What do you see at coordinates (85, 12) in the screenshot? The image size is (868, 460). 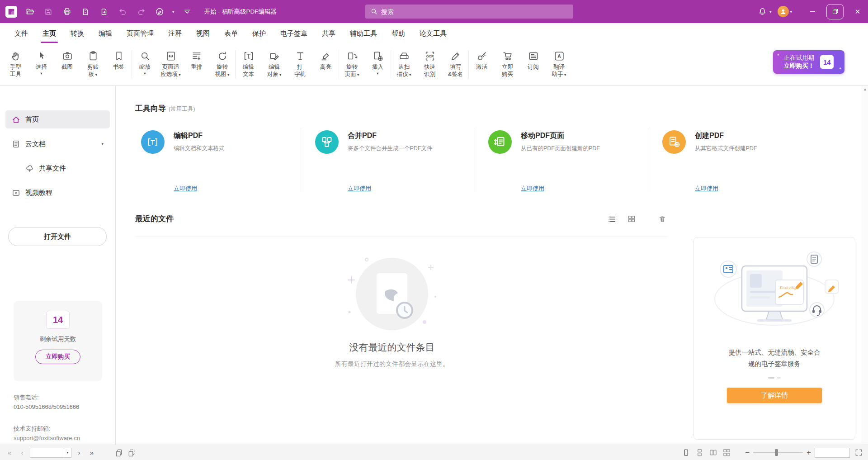 I see `export-pdf-icon` at bounding box center [85, 12].